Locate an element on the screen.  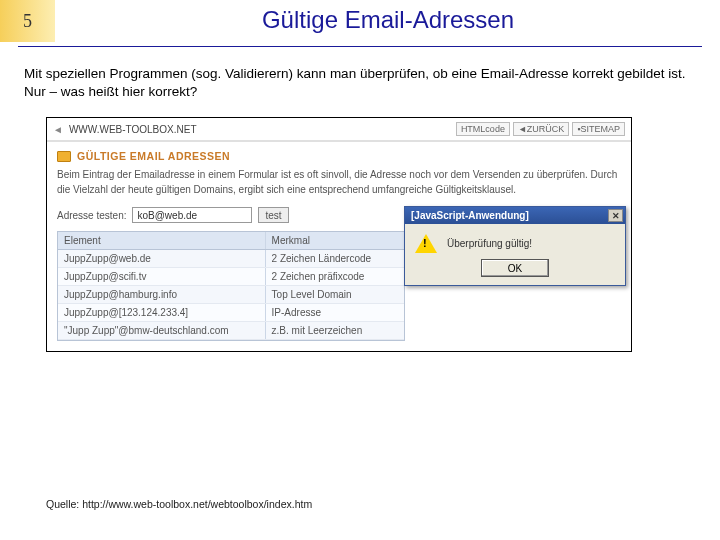
slide-title: Gültige Email-Adressen is located at coordinates (388, 21).